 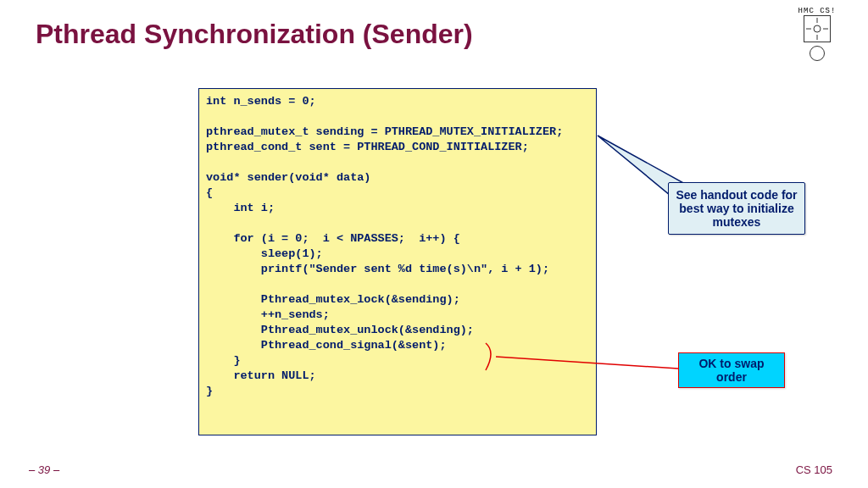 I want to click on course-logo: HMC CS!, so click(x=817, y=34).